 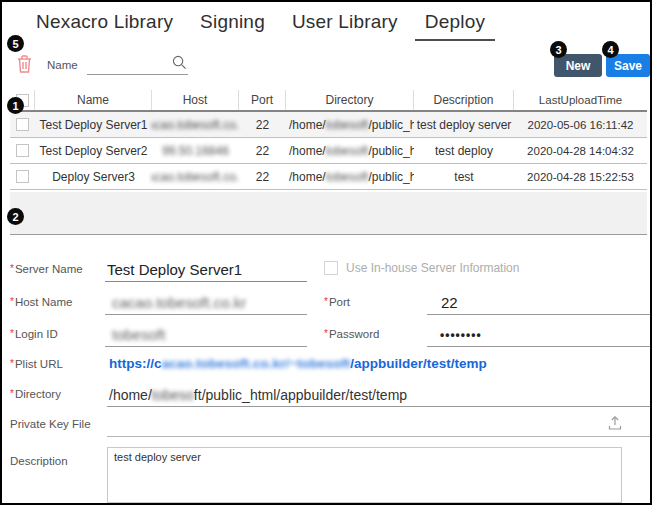 I want to click on cell-lastuploadtime: 2020-04-28 15:22:53, so click(x=580, y=176).